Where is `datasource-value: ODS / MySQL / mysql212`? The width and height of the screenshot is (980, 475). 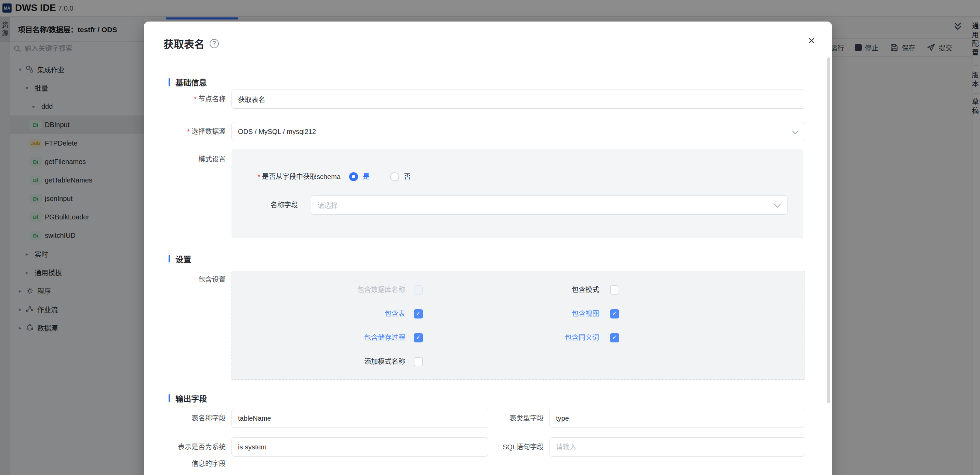
datasource-value: ODS / MySQL / mysql212 is located at coordinates (277, 132).